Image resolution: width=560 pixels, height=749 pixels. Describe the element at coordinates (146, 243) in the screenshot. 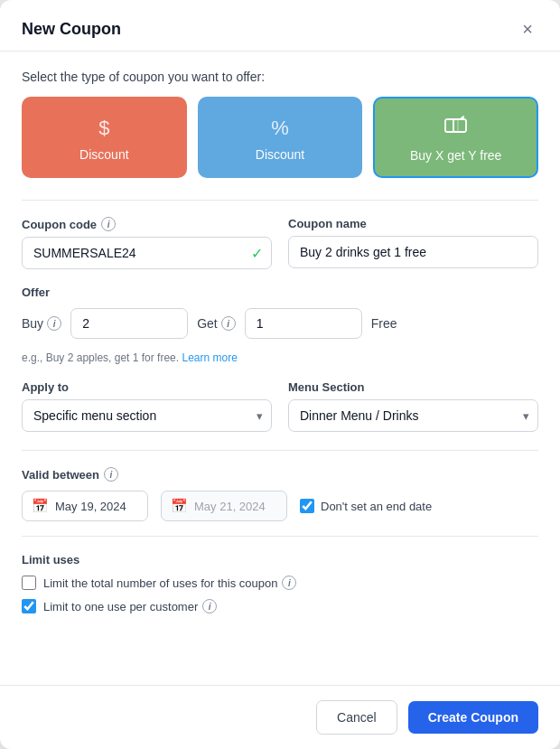

I see `coupon-code-group: Coupon code i ✓` at that location.